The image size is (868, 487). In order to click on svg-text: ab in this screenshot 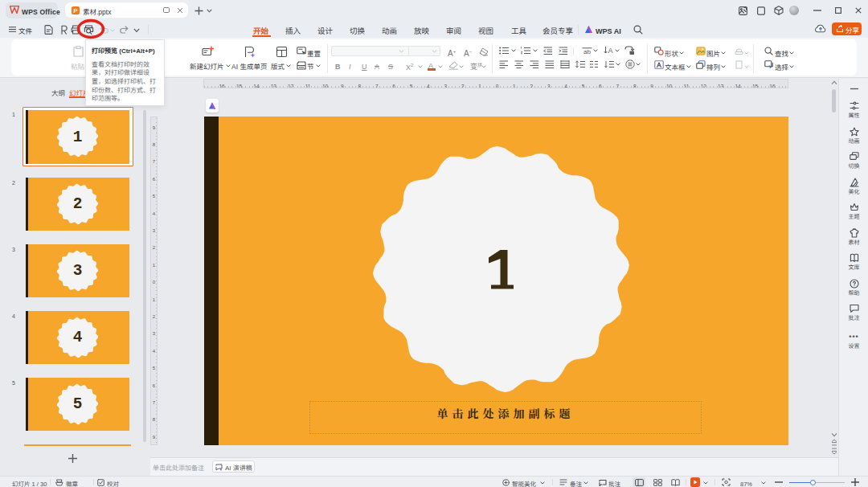, I will do `click(587, 51)`.